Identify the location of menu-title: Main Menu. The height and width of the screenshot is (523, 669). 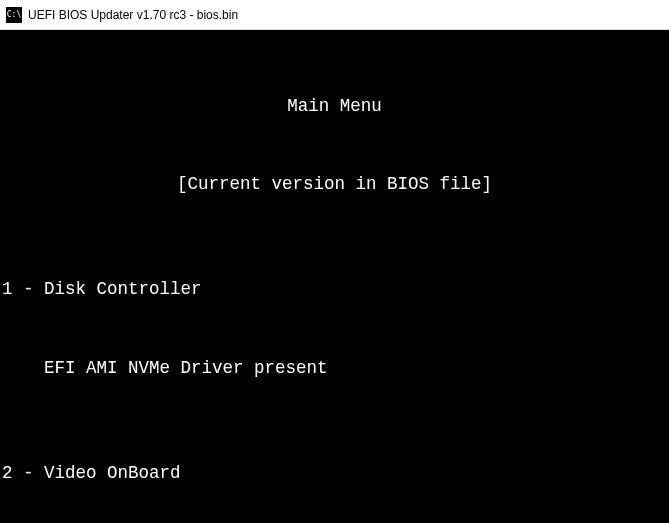
(334, 106).